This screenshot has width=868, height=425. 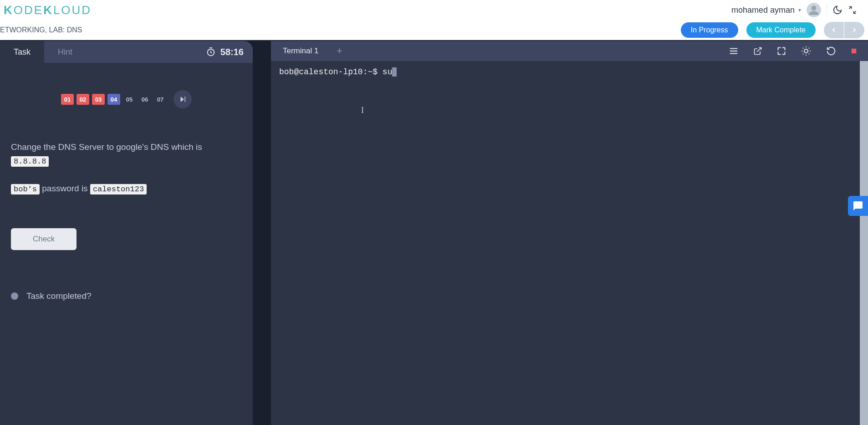 What do you see at coordinates (339, 51) in the screenshot?
I see `add-terminal-button: +` at bounding box center [339, 51].